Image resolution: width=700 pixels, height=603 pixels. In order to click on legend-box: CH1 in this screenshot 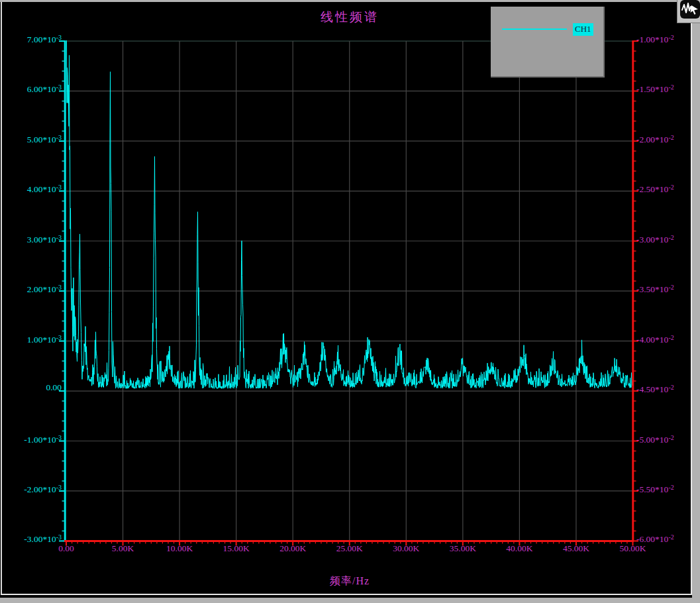, I will do `click(548, 42)`.